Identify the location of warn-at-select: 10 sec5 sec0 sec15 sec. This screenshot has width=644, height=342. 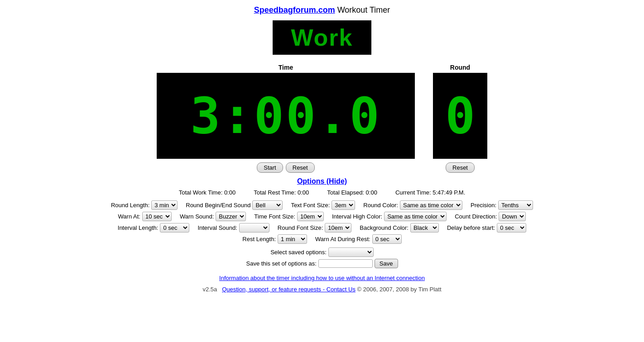
(157, 216).